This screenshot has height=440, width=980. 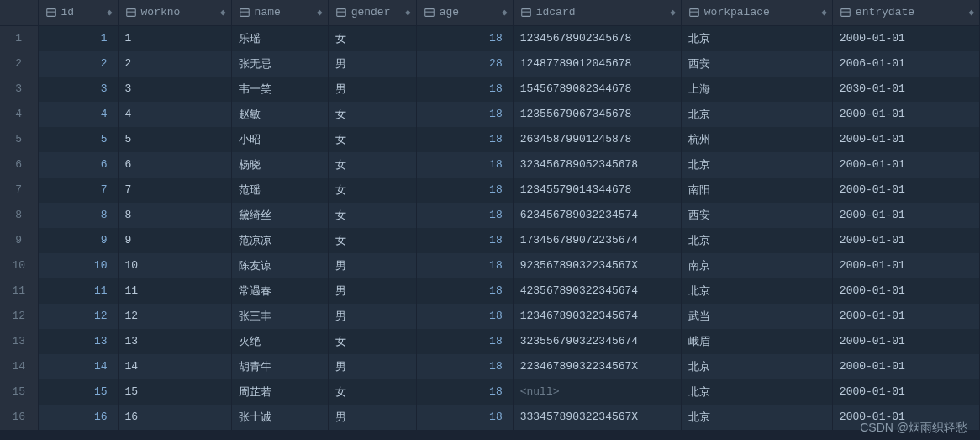 I want to click on cell-id: 1, so click(x=77, y=39).